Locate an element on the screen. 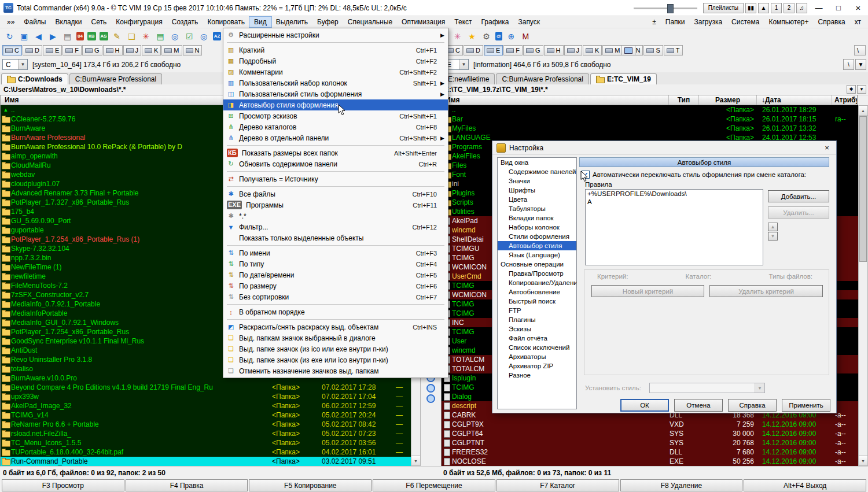 The height and width of the screenshot is (492, 868). view-menu-item: ❏ Выд. папке значок (из exe или ico внут… is located at coordinates (336, 360).